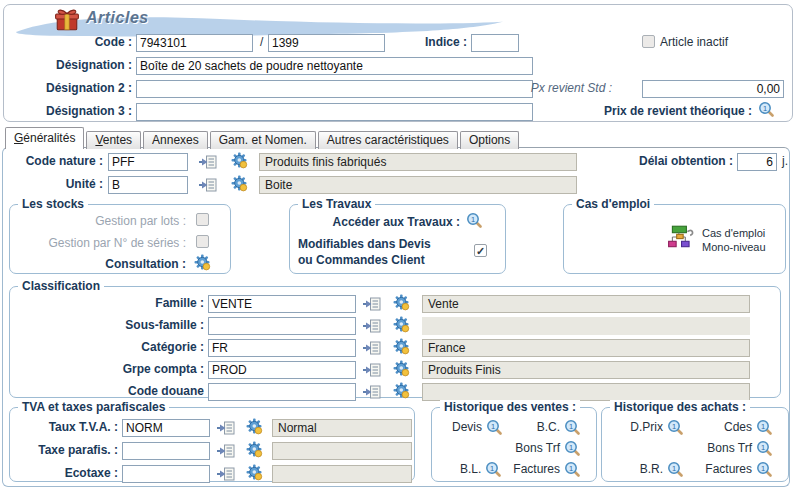  I want to click on group-title: Les Travaux, so click(336, 204).